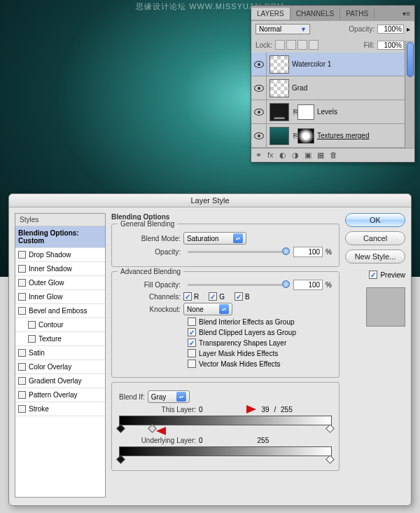 This screenshot has height=513, width=420. I want to click on eye-icon, so click(259, 88).